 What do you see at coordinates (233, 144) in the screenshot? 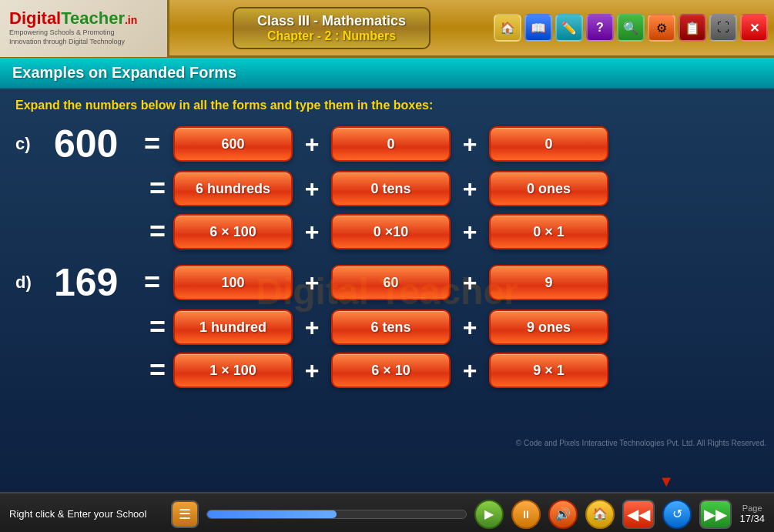
I see `value-c1-1: 600` at bounding box center [233, 144].